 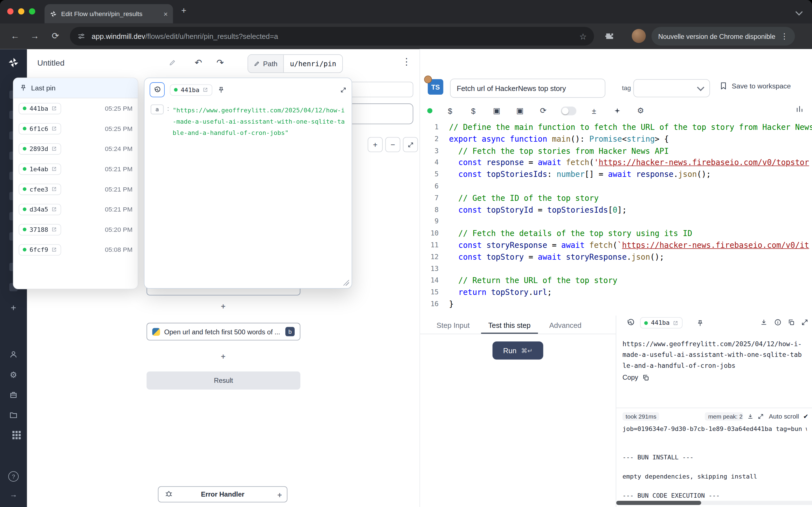 What do you see at coordinates (32, 11) in the screenshot?
I see `maximize-window-button` at bounding box center [32, 11].